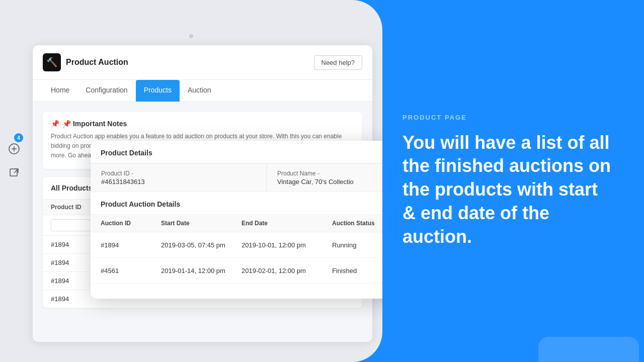 The height and width of the screenshot is (362, 644). What do you see at coordinates (330, 173) in the screenshot?
I see `product-name-label: Product Name -` at bounding box center [330, 173].